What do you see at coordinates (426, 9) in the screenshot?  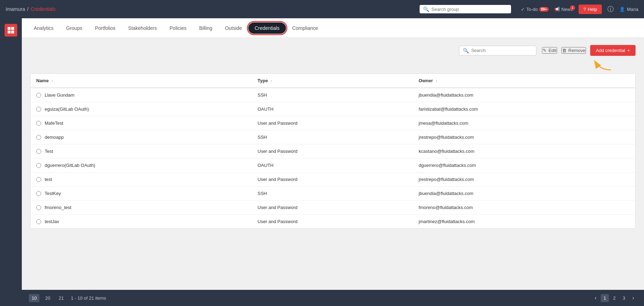 I see `search-icon: 🔍` at bounding box center [426, 9].